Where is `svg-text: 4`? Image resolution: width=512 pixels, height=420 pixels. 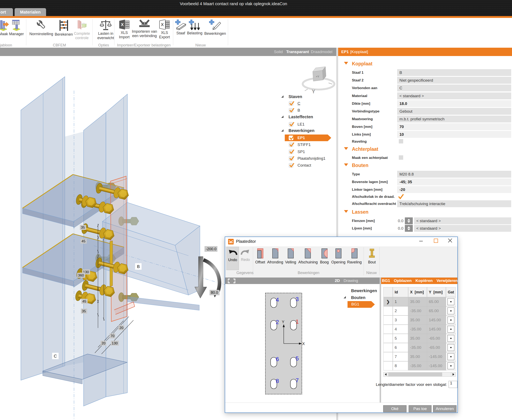
svg-text: 4 is located at coordinates (278, 300).